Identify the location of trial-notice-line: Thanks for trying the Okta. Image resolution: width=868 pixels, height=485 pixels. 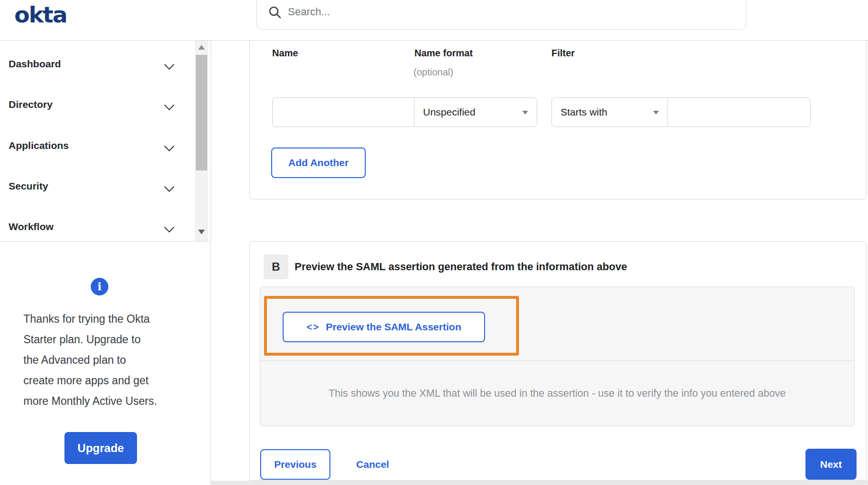
(105, 319).